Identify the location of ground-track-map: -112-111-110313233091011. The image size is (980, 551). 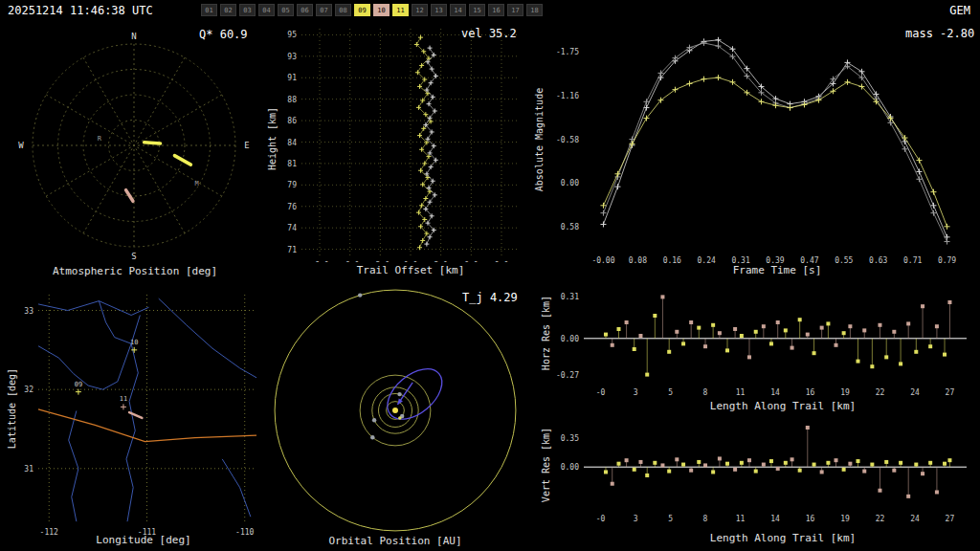
(134, 410).